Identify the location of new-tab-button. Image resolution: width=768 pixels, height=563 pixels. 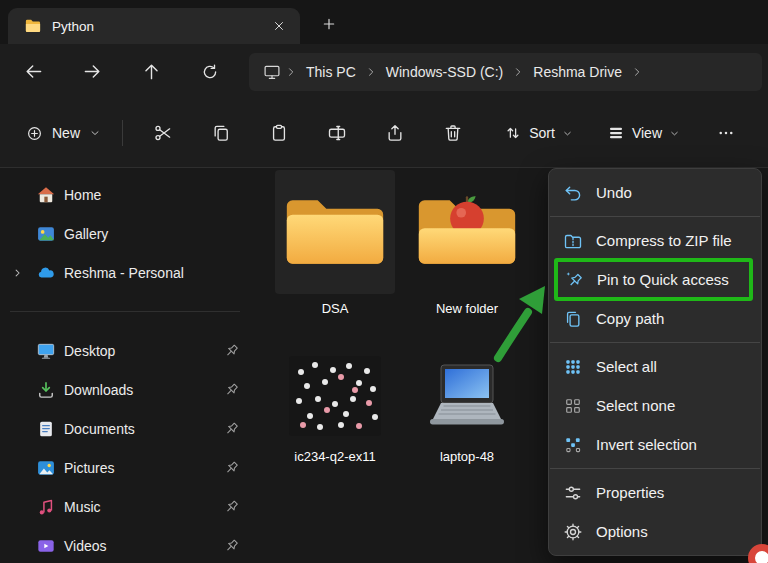
(329, 24).